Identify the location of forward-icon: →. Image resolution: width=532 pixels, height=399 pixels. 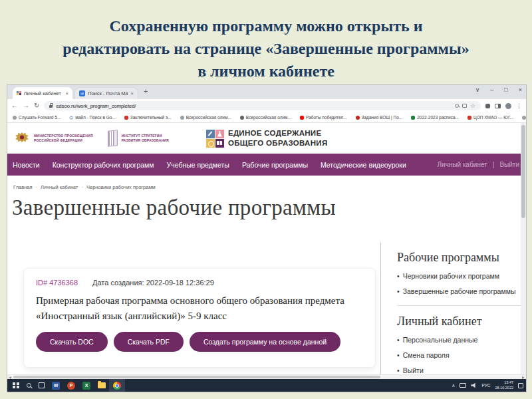
(26, 106).